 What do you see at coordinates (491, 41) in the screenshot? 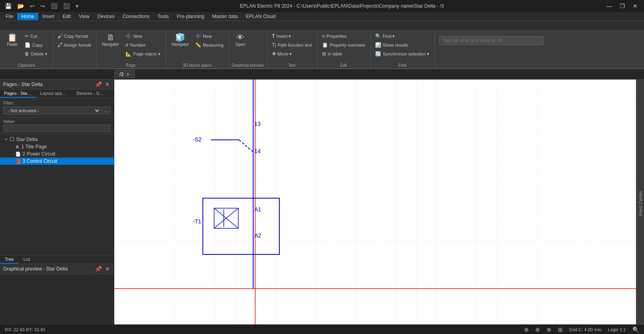
I see `search-input` at bounding box center [491, 41].